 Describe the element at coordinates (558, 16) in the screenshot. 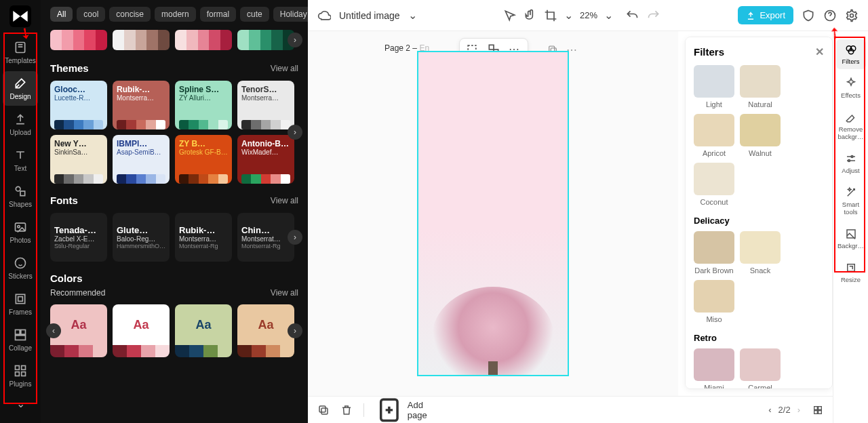

I see `canvas-tools: ⌄ 22% ⌄` at that location.